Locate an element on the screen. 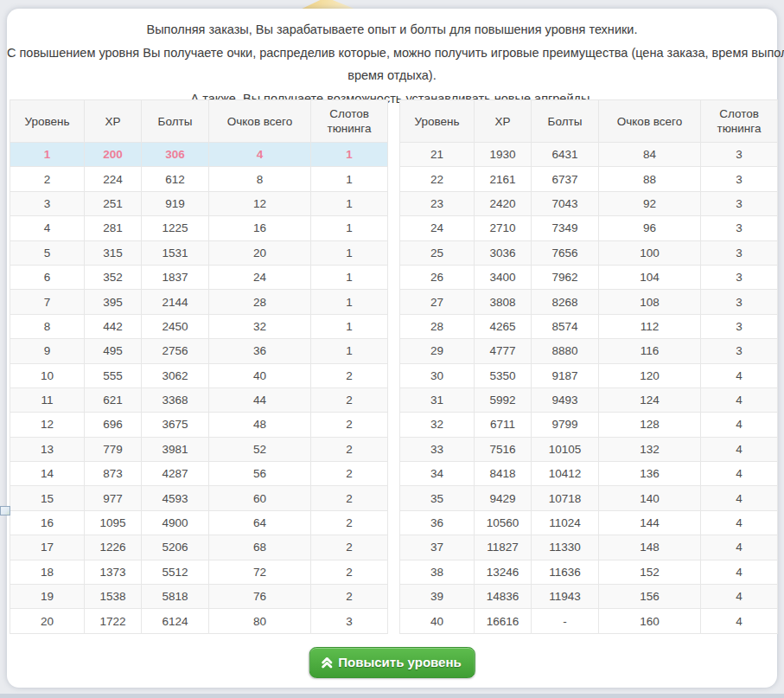 This screenshot has width=784, height=698. table-row: 32671197991284 is located at coordinates (590, 425).